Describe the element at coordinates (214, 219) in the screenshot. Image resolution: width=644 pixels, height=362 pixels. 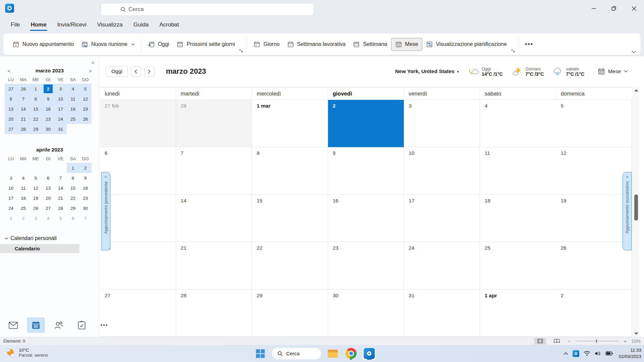
I see `day-cell: 14` at that location.